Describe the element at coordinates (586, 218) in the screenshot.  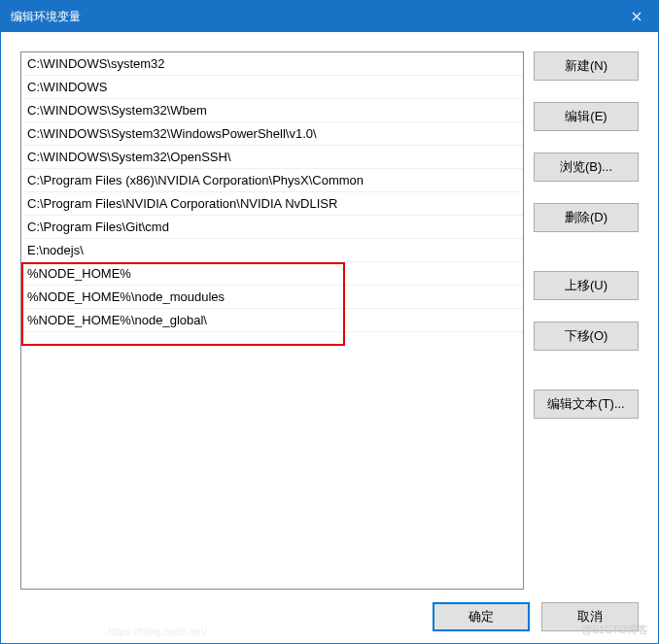
I see `delete-button: 删除(D)` at that location.